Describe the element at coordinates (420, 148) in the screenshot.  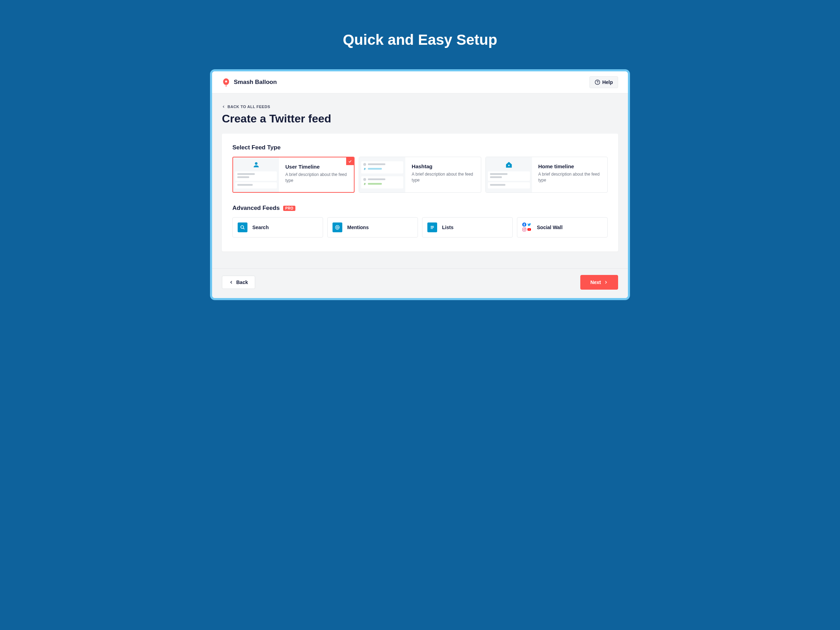
I see `feed-type-section-label: Select Feed Type` at that location.